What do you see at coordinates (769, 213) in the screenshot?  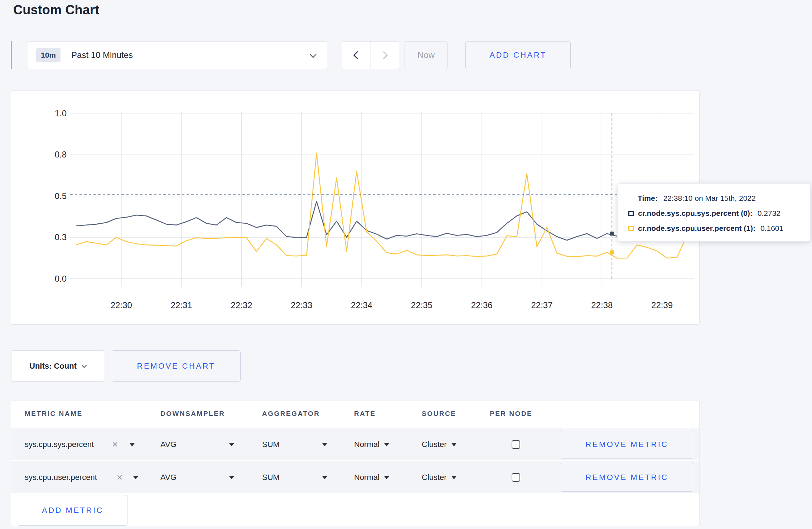 I see `tooltip-series-value: 0.2732` at bounding box center [769, 213].